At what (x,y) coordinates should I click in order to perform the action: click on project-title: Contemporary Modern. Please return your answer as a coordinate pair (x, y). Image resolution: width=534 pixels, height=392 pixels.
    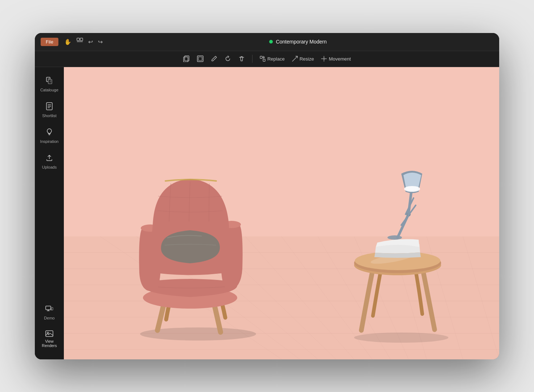
    Looking at the image, I should click on (301, 42).